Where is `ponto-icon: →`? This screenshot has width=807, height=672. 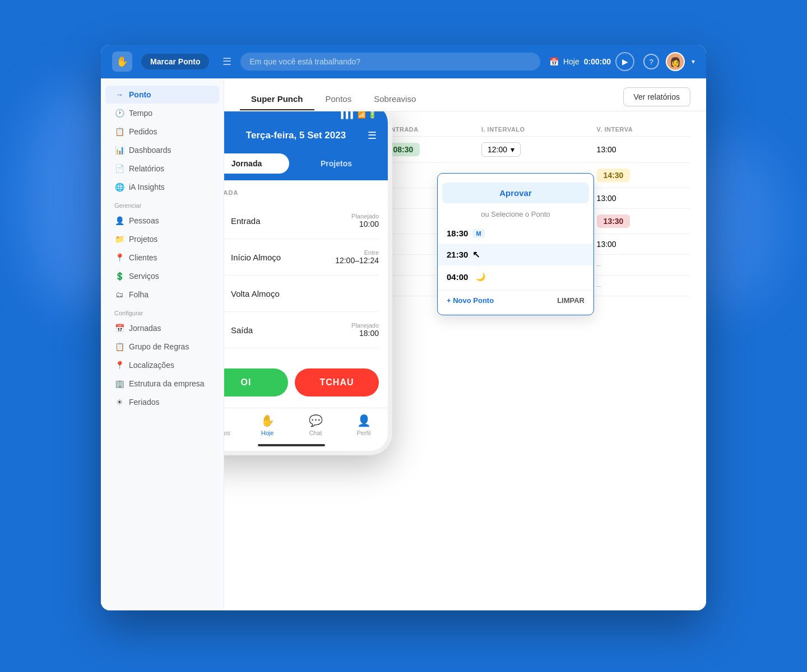
ponto-icon: → is located at coordinates (119, 95).